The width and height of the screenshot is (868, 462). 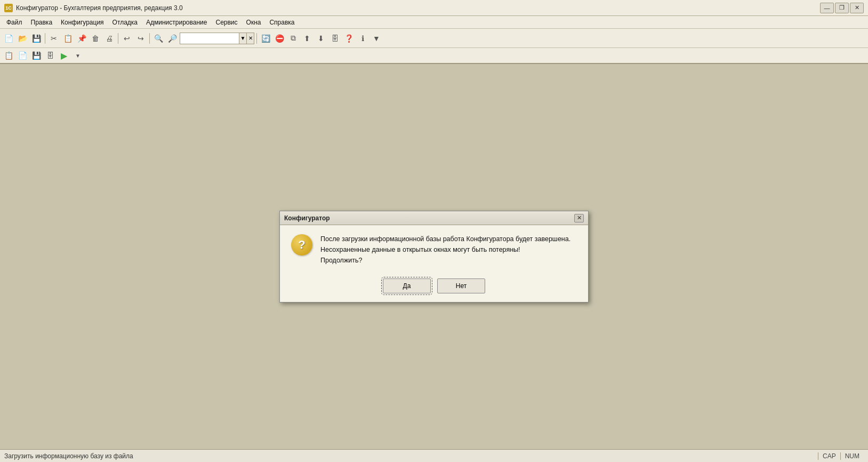 What do you see at coordinates (125, 22) in the screenshot?
I see `menu-debug: Отладка` at bounding box center [125, 22].